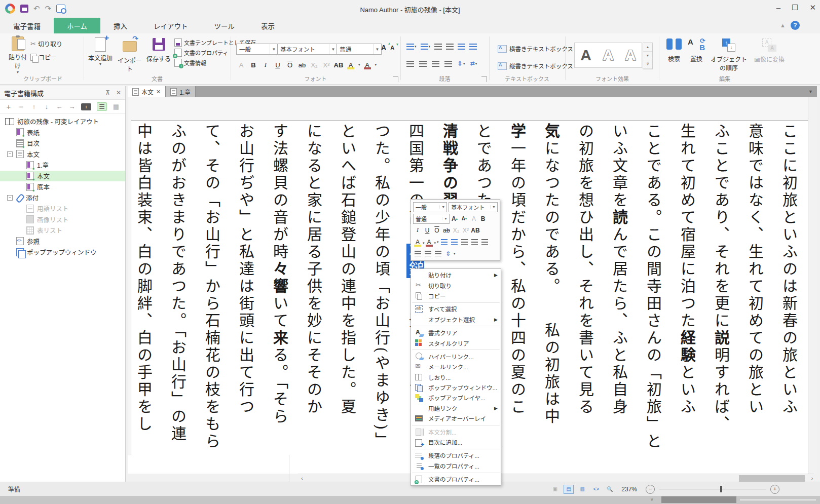 The width and height of the screenshot is (820, 504). What do you see at coordinates (63, 165) in the screenshot?
I see `tree-item: 1.章` at bounding box center [63, 165].